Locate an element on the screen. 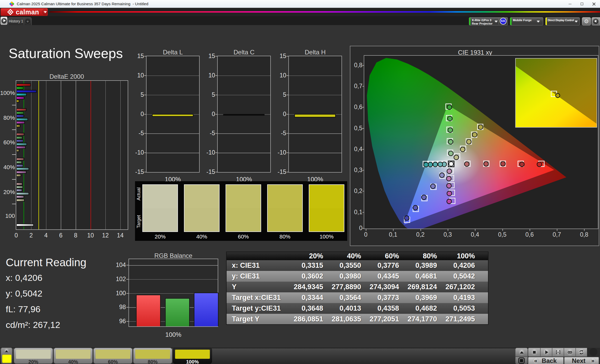  page-title: Saturation Sweeps is located at coordinates (66, 53).